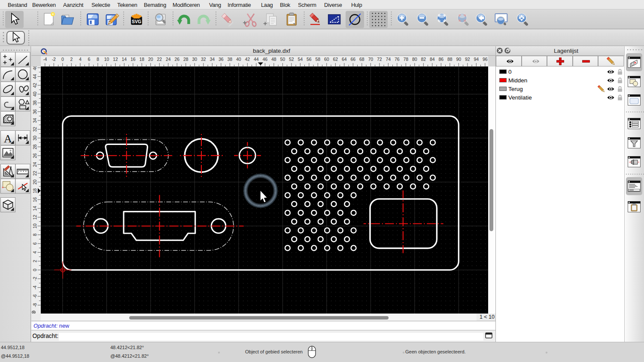 The height and width of the screenshot is (362, 644). Describe the element at coordinates (380, 59) in the screenshot. I see `svg-text: 72` at that location.